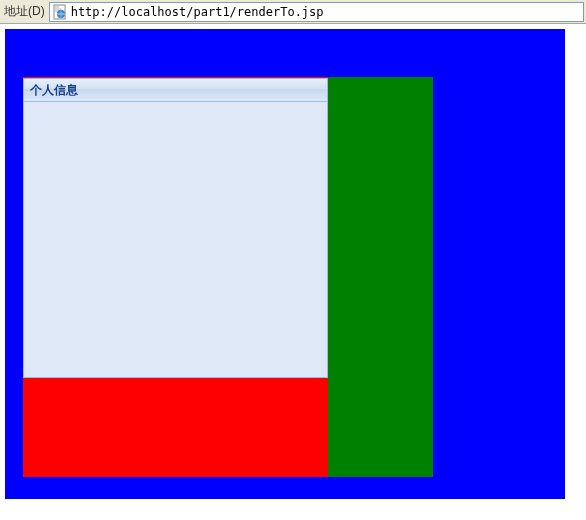 Image resolution: width=586 pixels, height=520 pixels. I want to click on address-input-box, so click(316, 12).